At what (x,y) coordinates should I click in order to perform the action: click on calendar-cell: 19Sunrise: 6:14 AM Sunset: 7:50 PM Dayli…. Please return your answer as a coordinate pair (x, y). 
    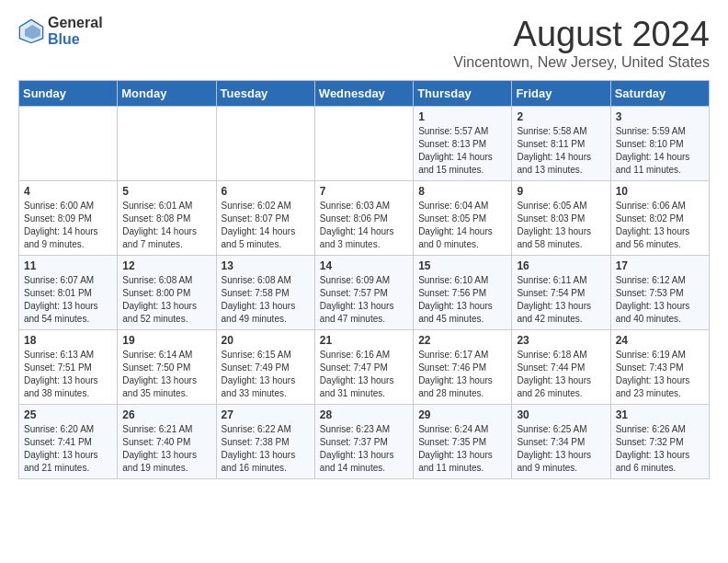
    Looking at the image, I should click on (167, 368).